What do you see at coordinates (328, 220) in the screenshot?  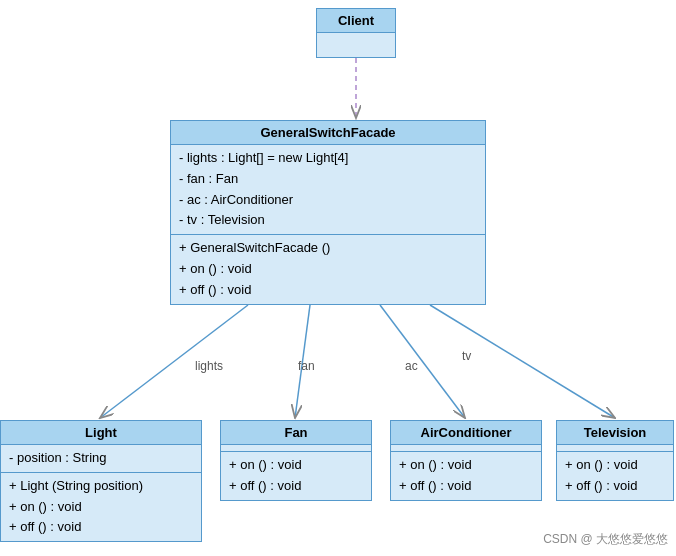 I see `facade-attr-3: - tv : Television` at bounding box center [328, 220].